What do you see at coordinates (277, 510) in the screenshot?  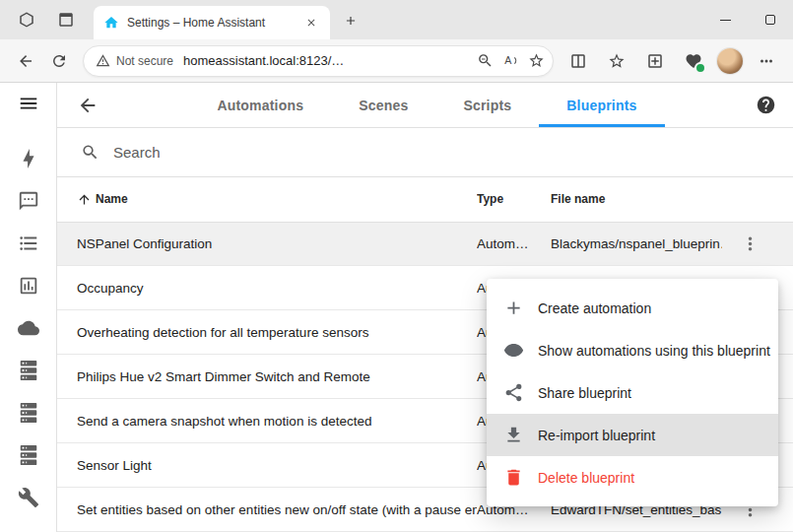 I see `blueprint-name: Set entities based on other entities new…` at bounding box center [277, 510].